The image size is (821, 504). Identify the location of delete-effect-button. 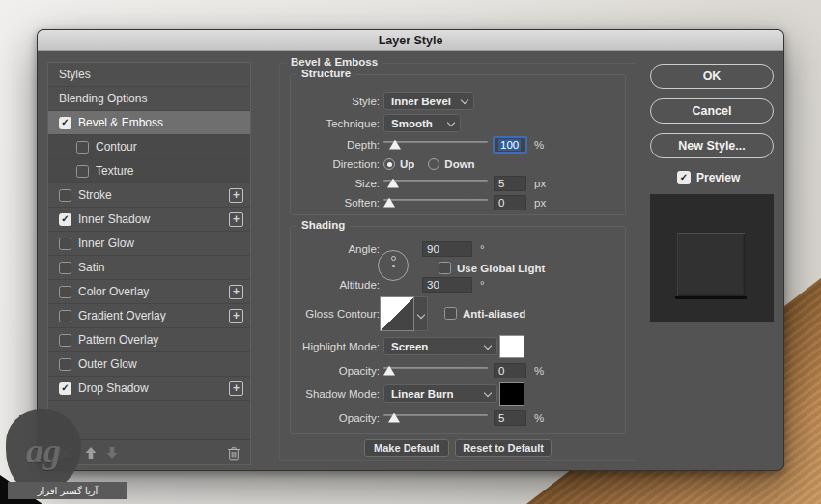
(234, 453).